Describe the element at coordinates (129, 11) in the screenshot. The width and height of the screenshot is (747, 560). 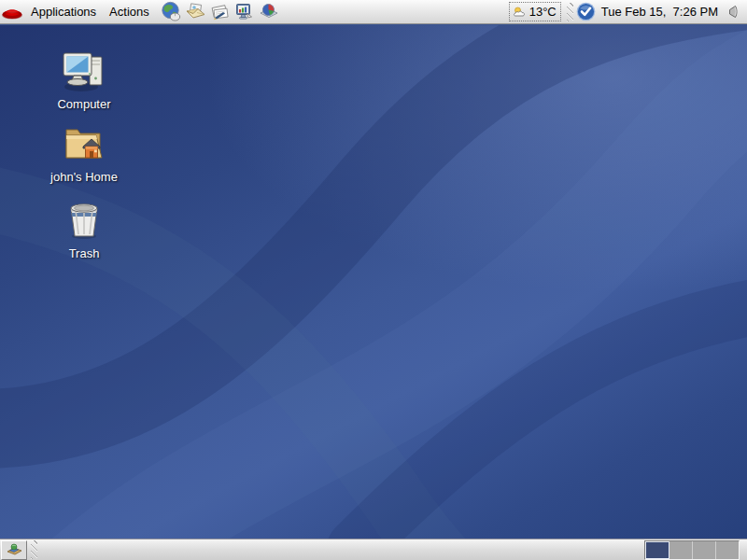
I see `actions-menu: Actions` at that location.